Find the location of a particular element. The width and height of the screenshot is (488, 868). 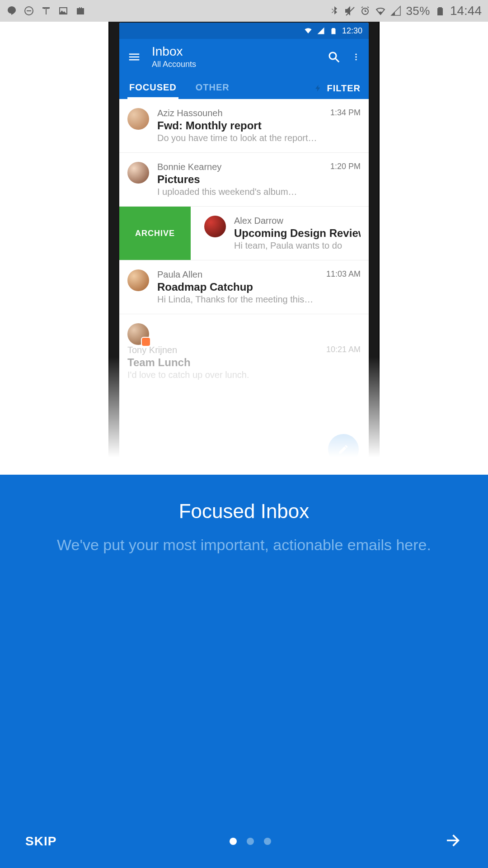

message-row: Tony Krijnen10:21 AM Team Lunch I'd love… is located at coordinates (244, 352).